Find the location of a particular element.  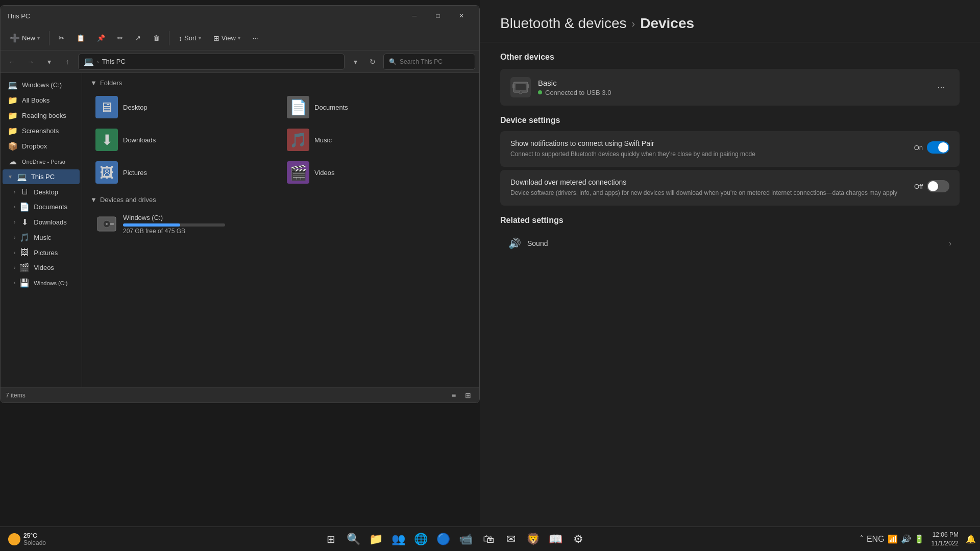

reader-button: 📖 is located at coordinates (556, 539).